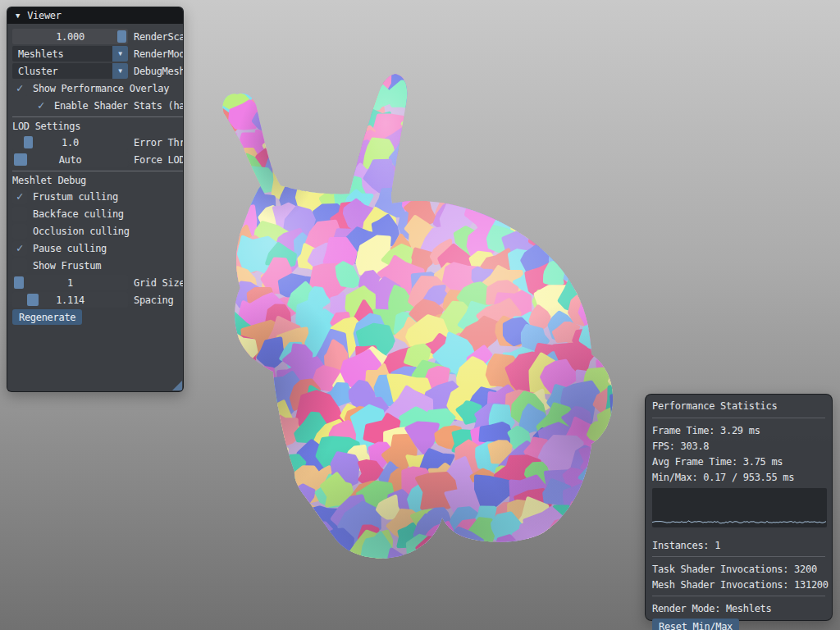 The image size is (840, 630). What do you see at coordinates (738, 545) in the screenshot?
I see `instances-text: Instances: 1` at bounding box center [738, 545].